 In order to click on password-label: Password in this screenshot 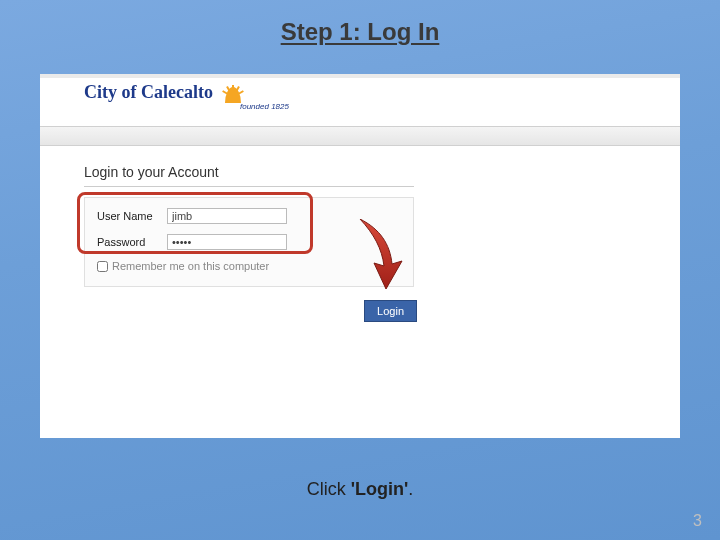, I will do `click(132, 242)`.